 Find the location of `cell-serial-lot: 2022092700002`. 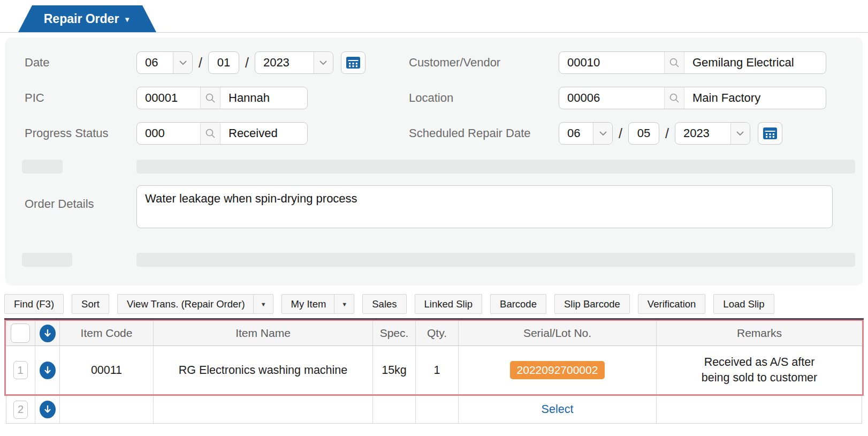

cell-serial-lot: 2022092700002 is located at coordinates (558, 370).